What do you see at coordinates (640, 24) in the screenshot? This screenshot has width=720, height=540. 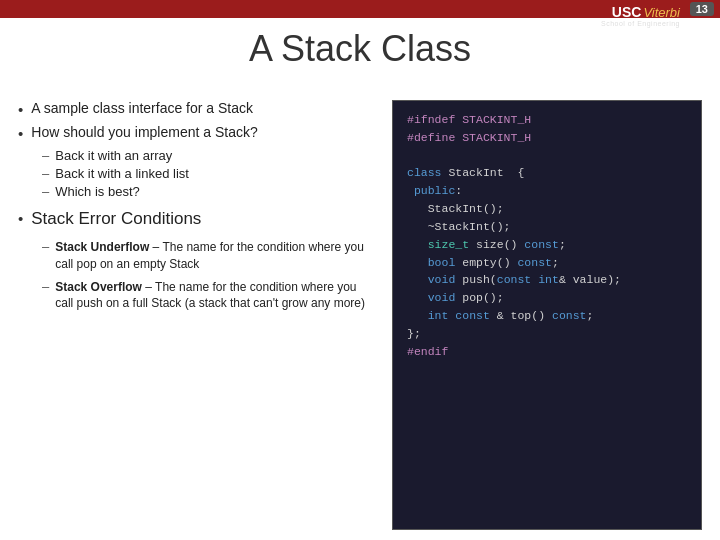 I see `logo-school: School of Engineering` at bounding box center [640, 24].